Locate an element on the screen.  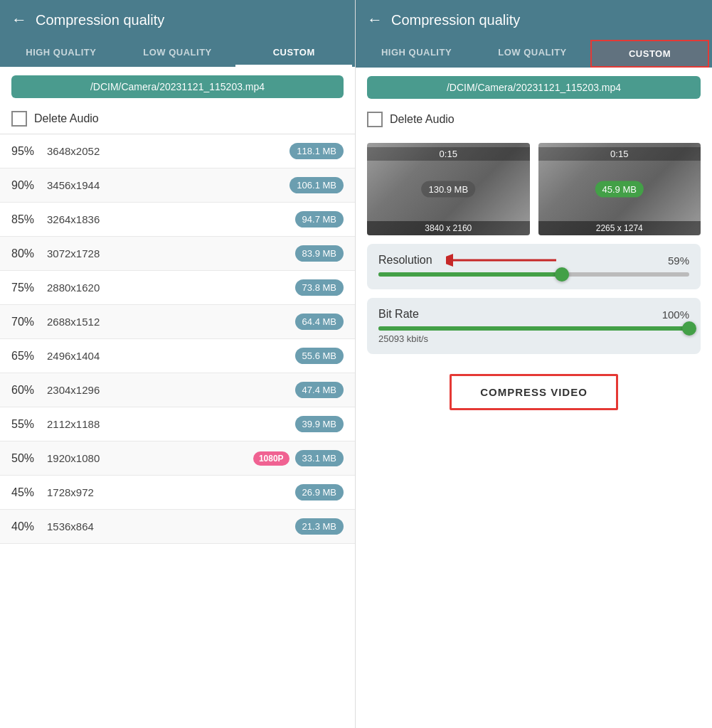
quality-pct: 55% is located at coordinates (29, 424).